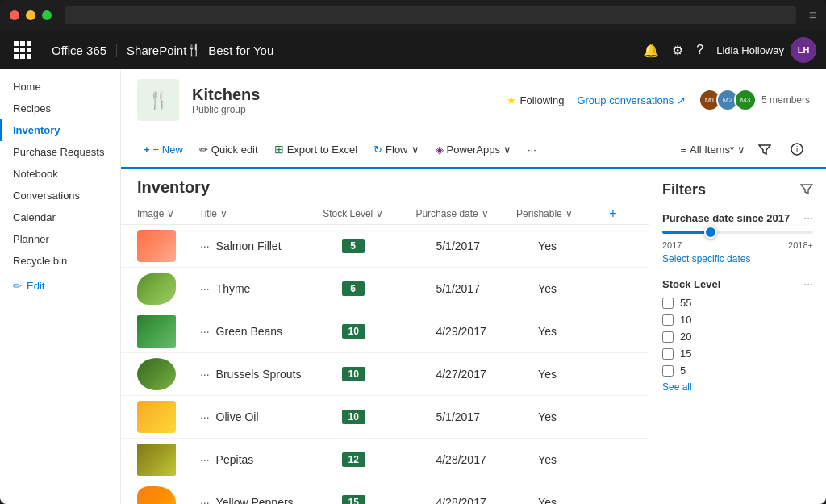 This screenshot has width=826, height=504. I want to click on cell-purchase-date: 4/27/2017, so click(487, 374).